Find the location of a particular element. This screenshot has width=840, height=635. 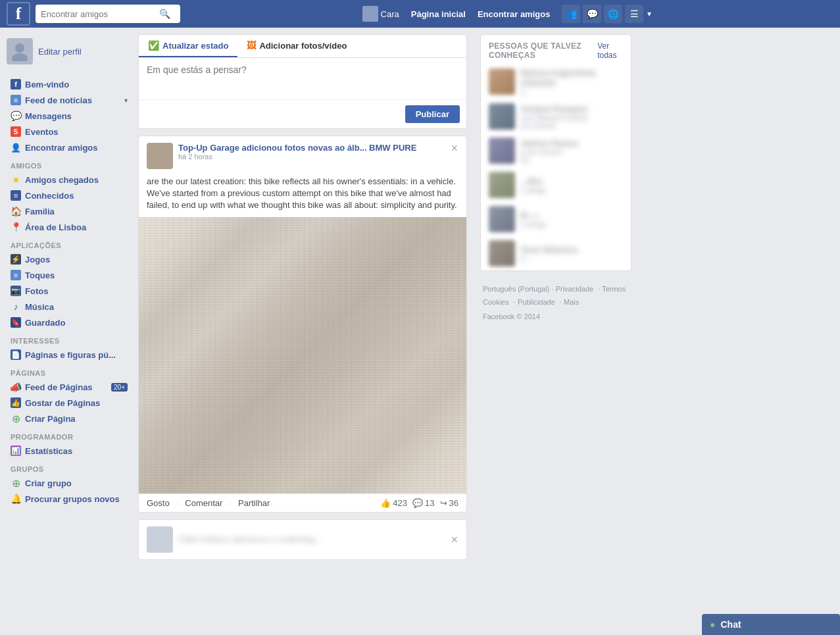

see-all-link: Ver todas is located at coordinates (610, 51).